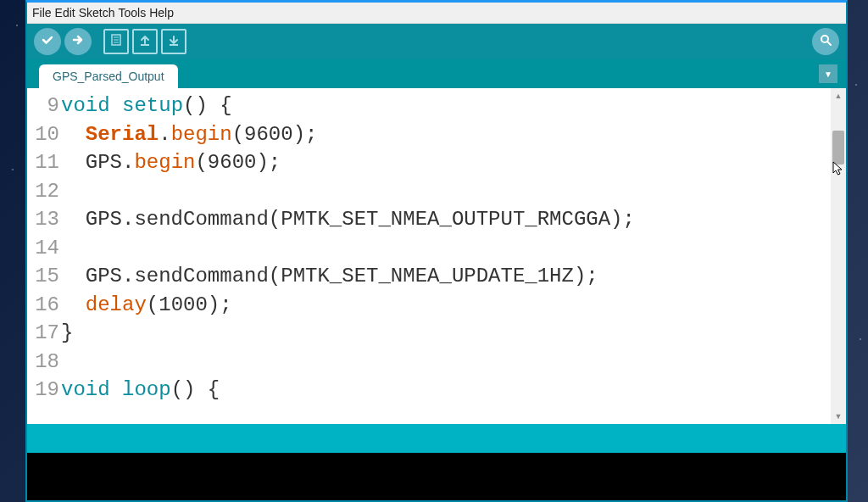  I want to click on save-sketch-button, so click(174, 42).